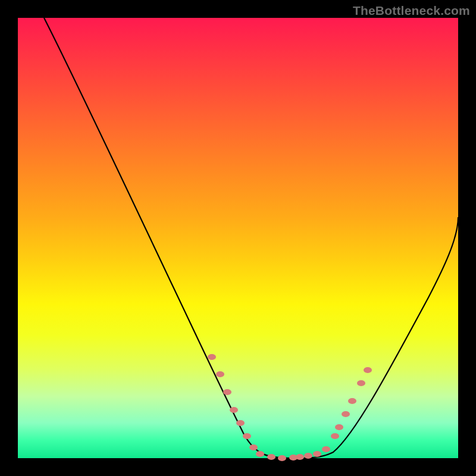 Image resolution: width=476 pixels, height=476 pixels. Describe the element at coordinates (412, 11) in the screenshot. I see `watermark-text: TheBottleneck.com` at that location.